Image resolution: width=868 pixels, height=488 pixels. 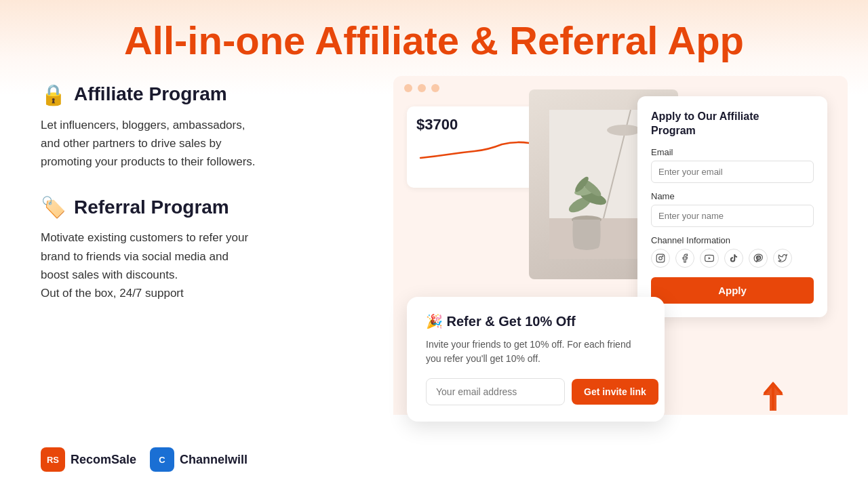 I want to click on twitter-icon, so click(x=783, y=258).